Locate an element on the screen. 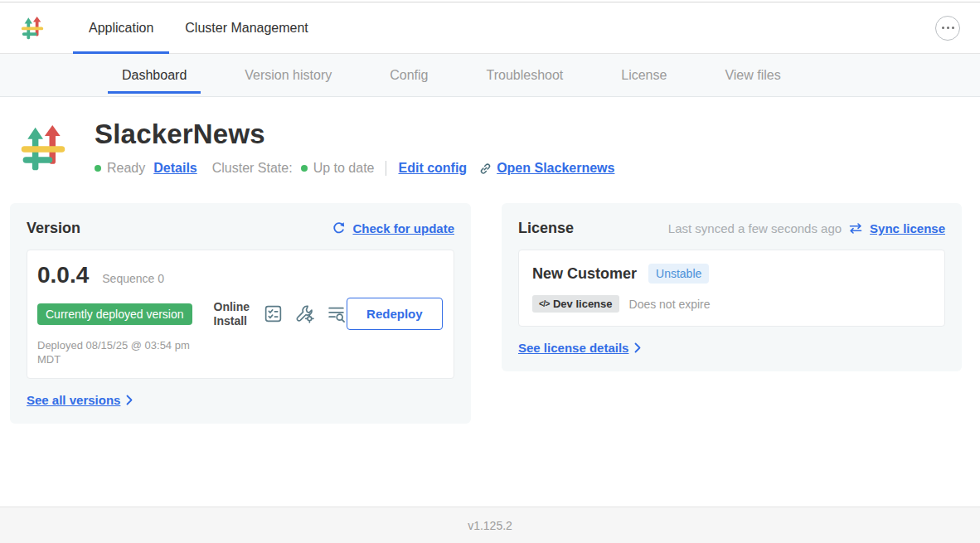 The width and height of the screenshot is (980, 543). console-version: v1.125.2 is located at coordinates (490, 526).